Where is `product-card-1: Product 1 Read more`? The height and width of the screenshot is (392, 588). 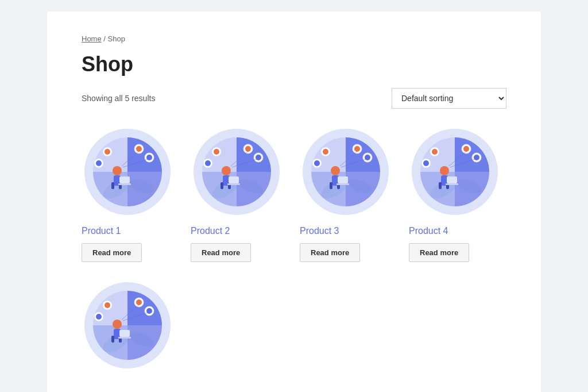 product-card-1: Product 1 Read more is located at coordinates (130, 194).